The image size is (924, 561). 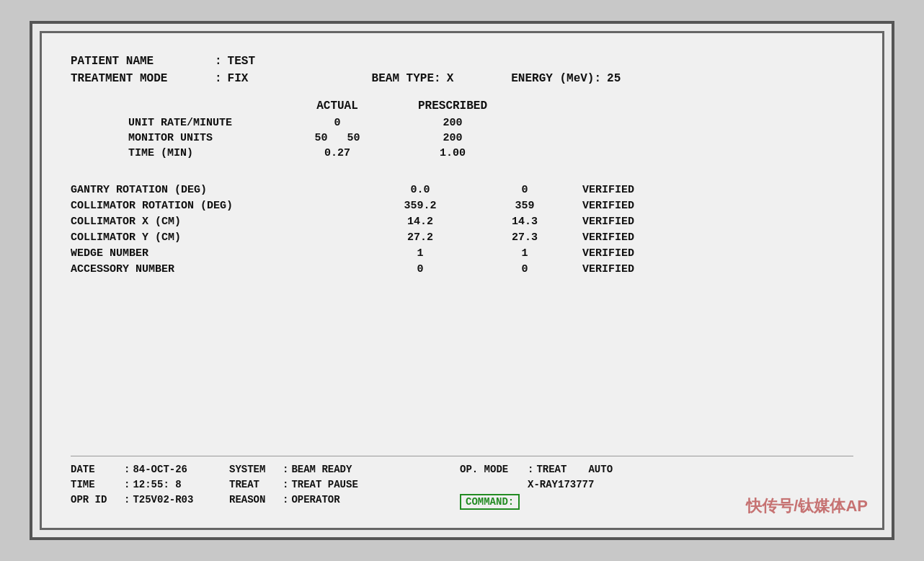 What do you see at coordinates (608, 254) in the screenshot?
I see `wedge-number-verified: VERIFIED` at bounding box center [608, 254].